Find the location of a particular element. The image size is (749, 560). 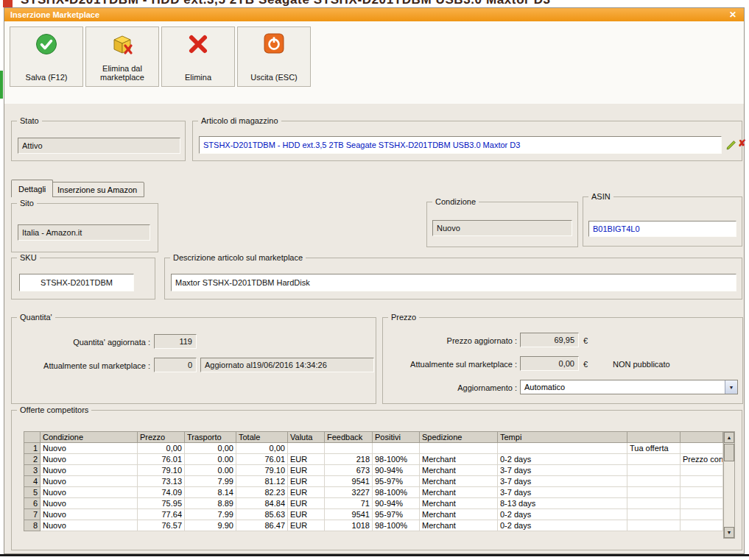

column-header: Feedback is located at coordinates (349, 437).